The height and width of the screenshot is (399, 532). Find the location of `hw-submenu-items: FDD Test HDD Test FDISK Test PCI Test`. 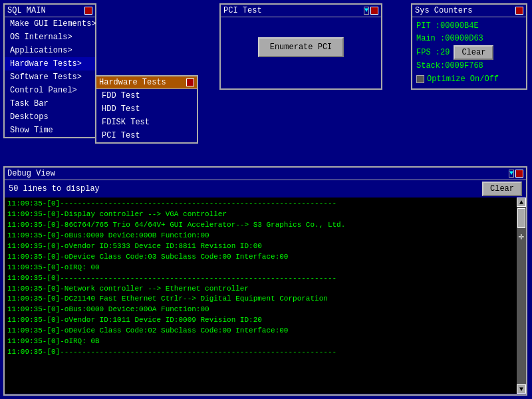

hw-submenu-items: FDD Test HDD Test FDISK Test PCI Test is located at coordinates (146, 116).